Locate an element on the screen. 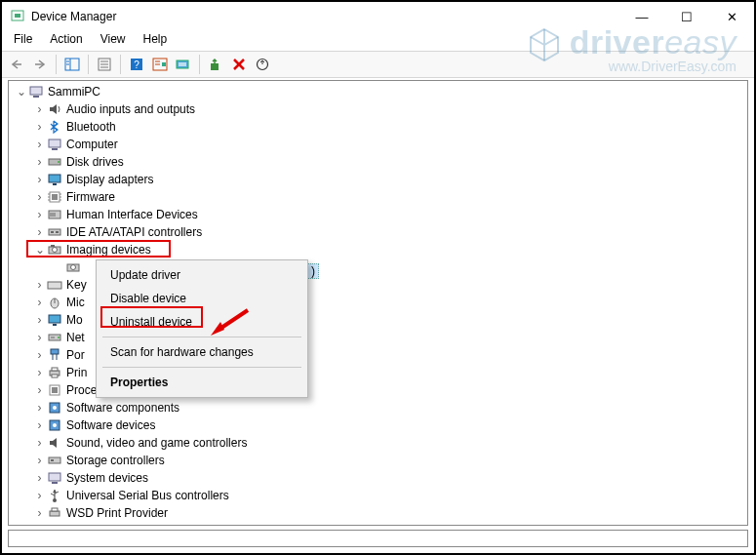  firmware-icon is located at coordinates (55, 197).